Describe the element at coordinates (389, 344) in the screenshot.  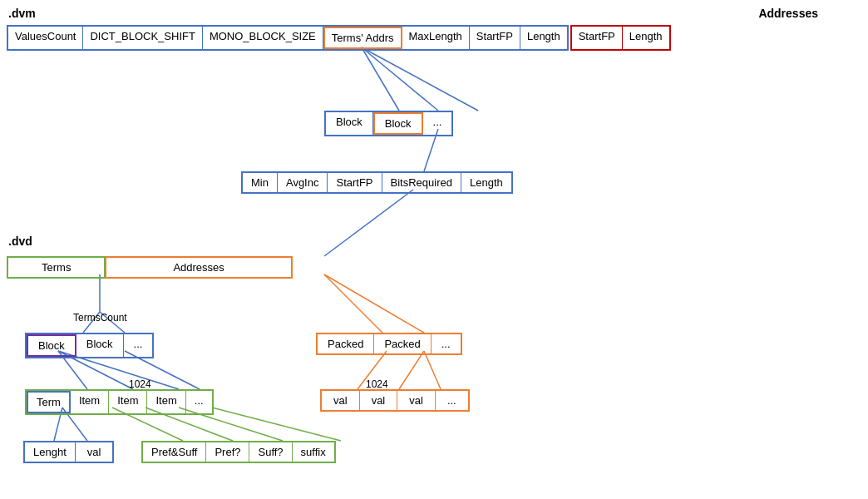
I see `packed-row: Packed Packed ...` at that location.